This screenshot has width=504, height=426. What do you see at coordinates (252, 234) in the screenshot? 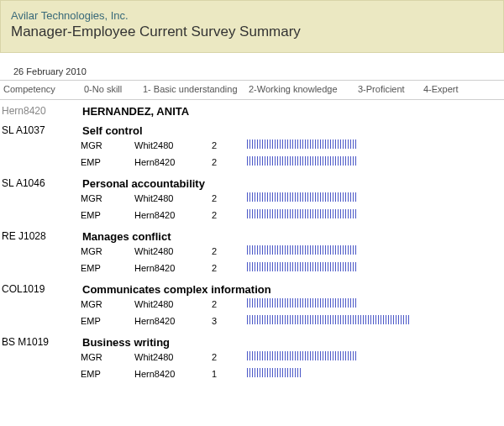
I see `competency-head: RE J1028Manages conflict` at bounding box center [252, 234].